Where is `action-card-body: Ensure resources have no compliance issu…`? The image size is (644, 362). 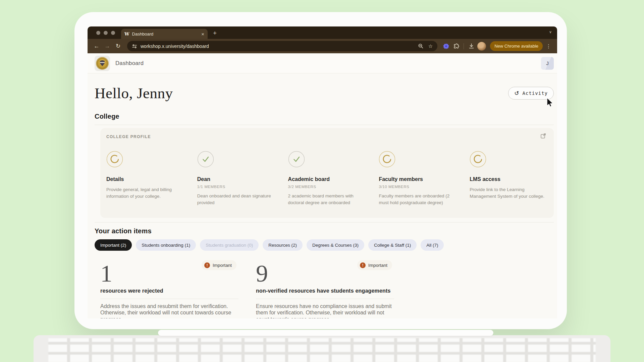
action-card-body: Ensure resources have no compliance issu… is located at coordinates (325, 311).